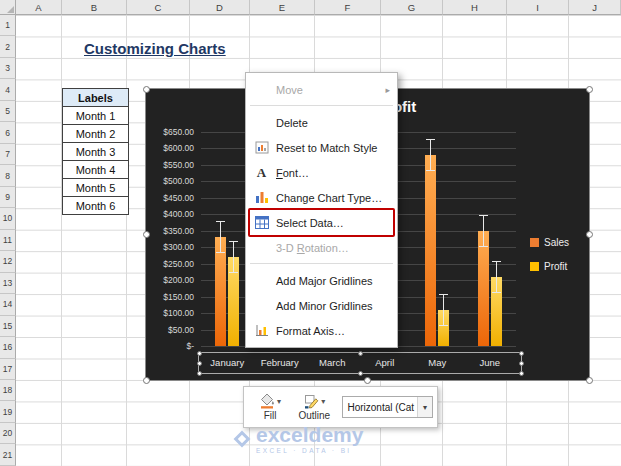  Describe the element at coordinates (8, 326) in the screenshot. I see `row-header-15: 15` at that location.